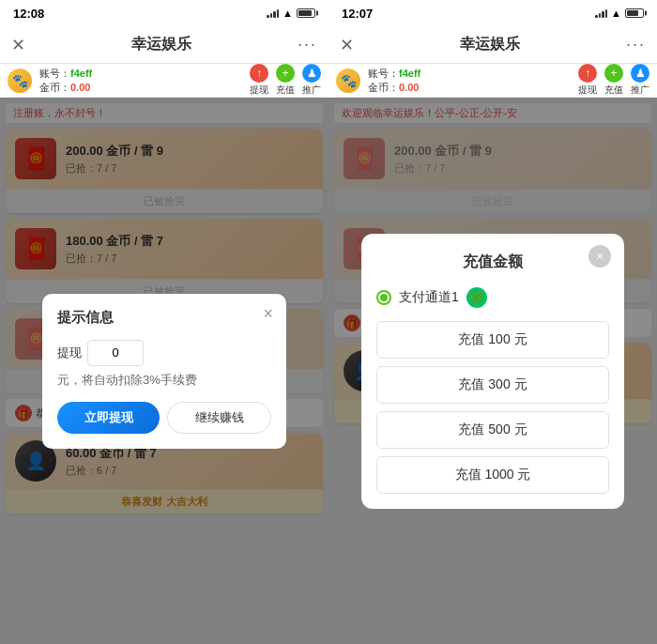 This screenshot has width=657, height=644. What do you see at coordinates (429, 298) in the screenshot?
I see `channel-label: 支付通道1` at bounding box center [429, 298].